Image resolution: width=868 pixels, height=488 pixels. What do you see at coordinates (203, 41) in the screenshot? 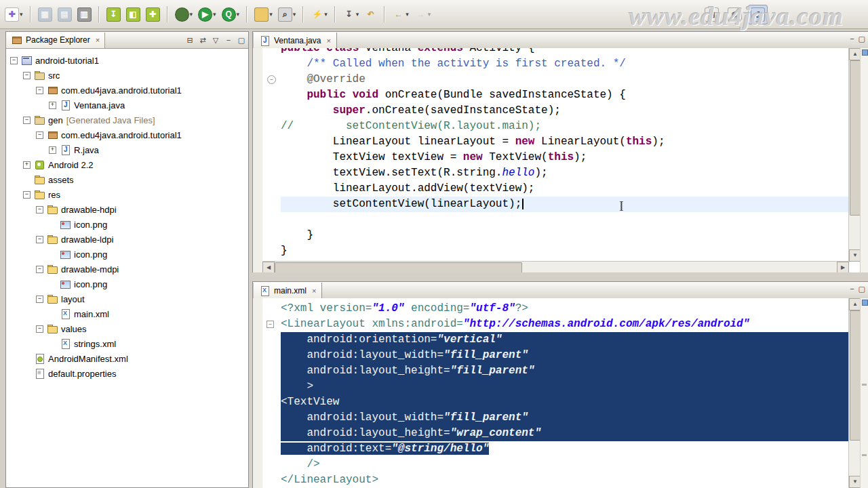
I see `link-with-editor-icon: ⇄` at bounding box center [203, 41].